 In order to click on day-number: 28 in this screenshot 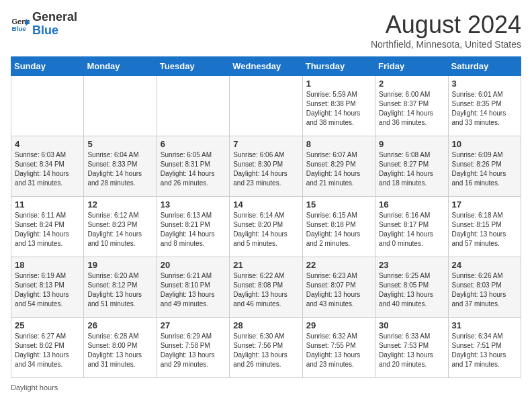, I will do `click(266, 325)`.